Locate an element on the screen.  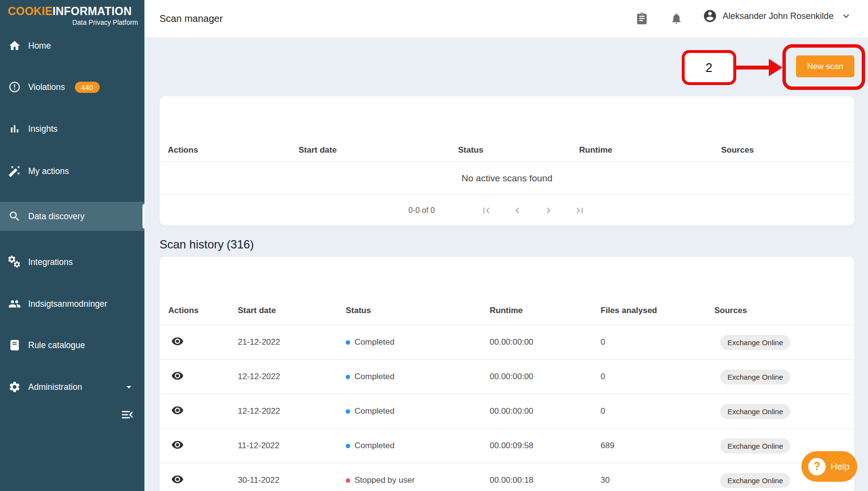
sidebar-item-label: Indsigtsanmodninger is located at coordinates (68, 304).